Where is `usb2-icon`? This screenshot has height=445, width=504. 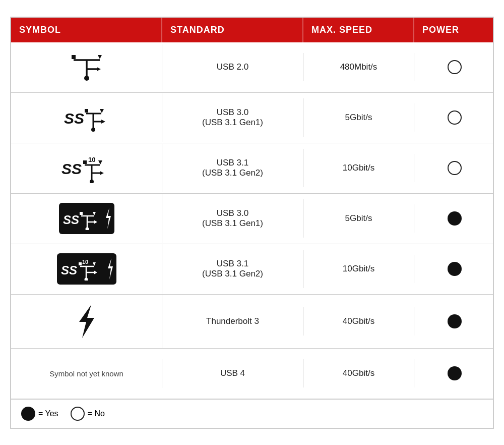 usb2-icon is located at coordinates (87, 67).